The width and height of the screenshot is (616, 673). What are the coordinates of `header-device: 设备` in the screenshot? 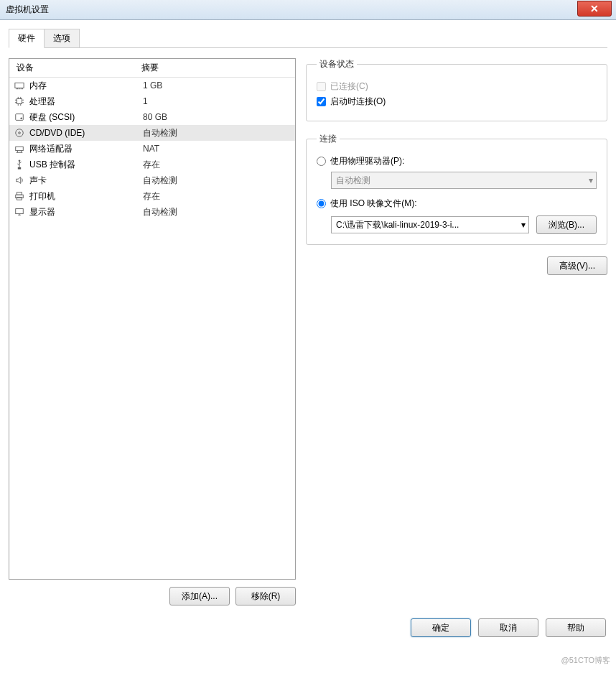 It's located at (74, 68).